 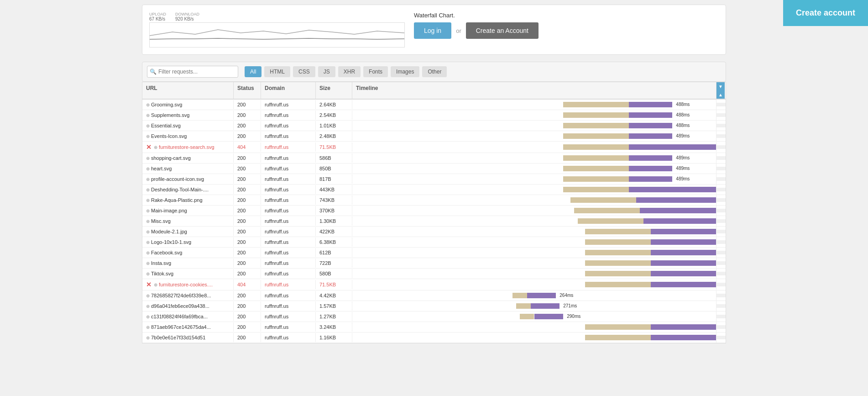 What do you see at coordinates (434, 200) in the screenshot?
I see `table-row: ⊕Rake-Aqua-Plastic.png200ruffnruff.us743…` at bounding box center [434, 200].